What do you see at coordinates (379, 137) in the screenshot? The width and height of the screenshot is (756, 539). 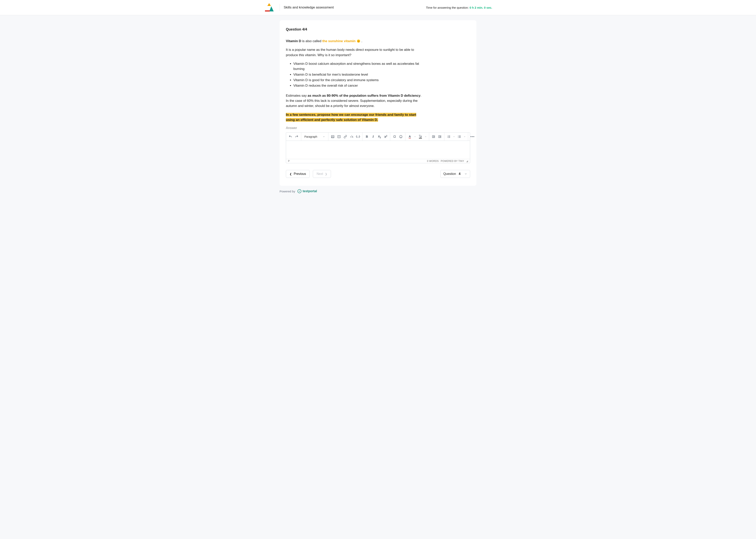 I see `subscript-button: X2` at bounding box center [379, 137].